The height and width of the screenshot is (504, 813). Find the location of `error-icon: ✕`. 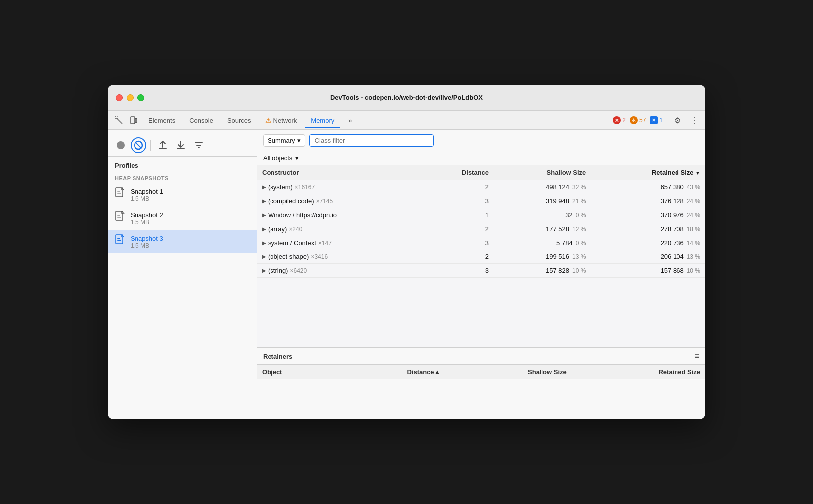

error-icon: ✕ is located at coordinates (617, 120).